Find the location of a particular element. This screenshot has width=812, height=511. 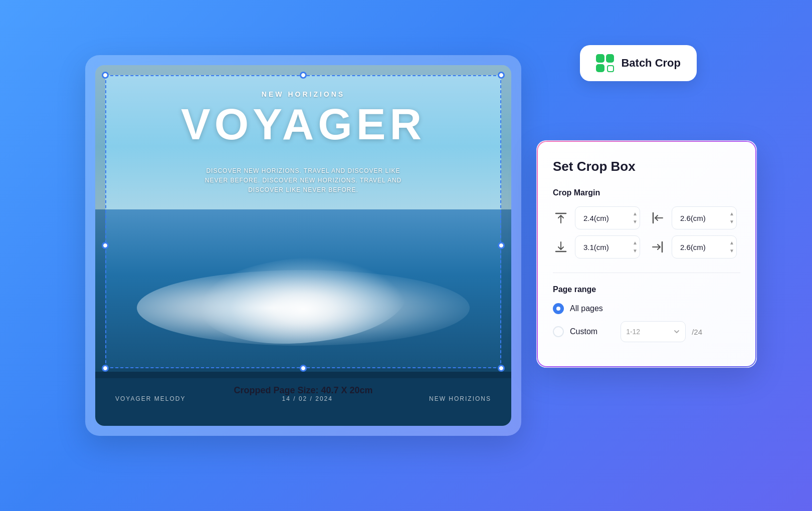

pdf-body-text: DISCOVER NEW HORIZIONS. TRAVEL AND DISCO… is located at coordinates (303, 181).